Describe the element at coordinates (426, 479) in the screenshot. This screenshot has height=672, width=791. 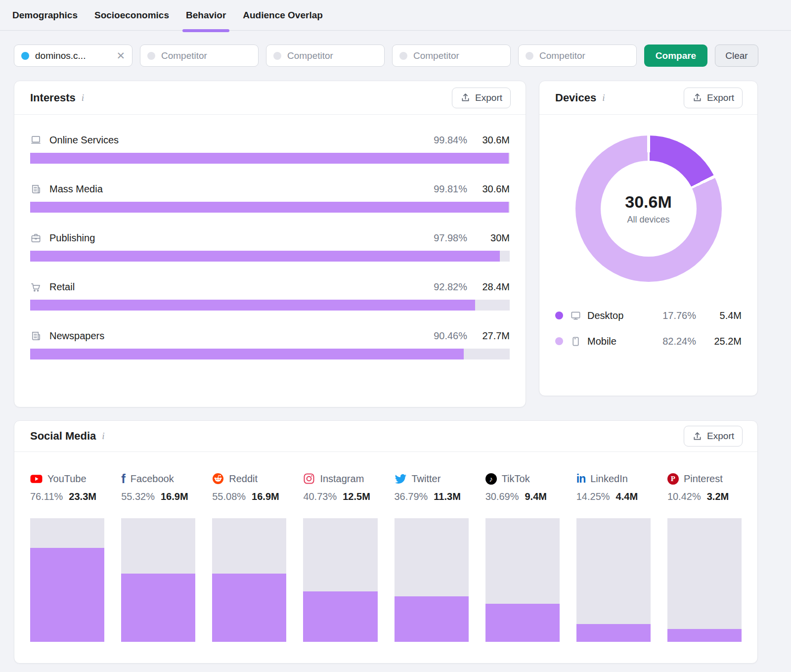
I see `platform-name: Twitter` at that location.